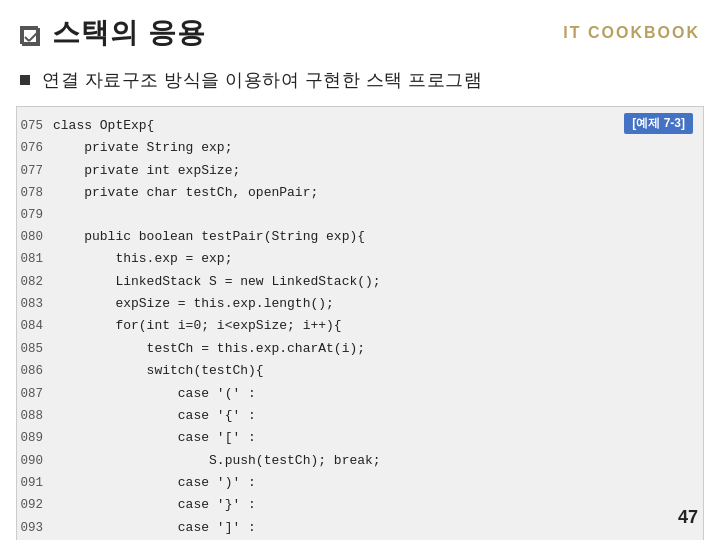 This screenshot has width=720, height=540. Describe the element at coordinates (142, 259) in the screenshot. I see `line-code: this.exp = exp;` at that location.